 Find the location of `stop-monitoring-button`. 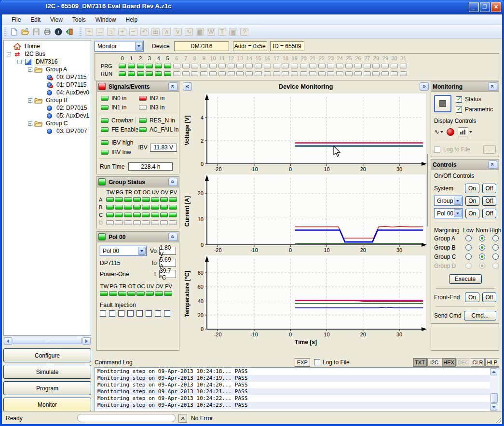

stop-monitoring-button is located at coordinates (443, 104).